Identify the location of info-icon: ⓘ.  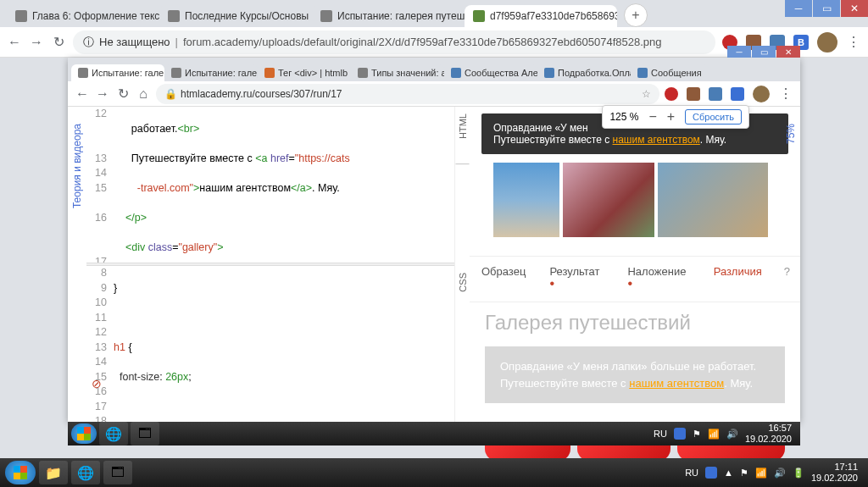
(88, 42).